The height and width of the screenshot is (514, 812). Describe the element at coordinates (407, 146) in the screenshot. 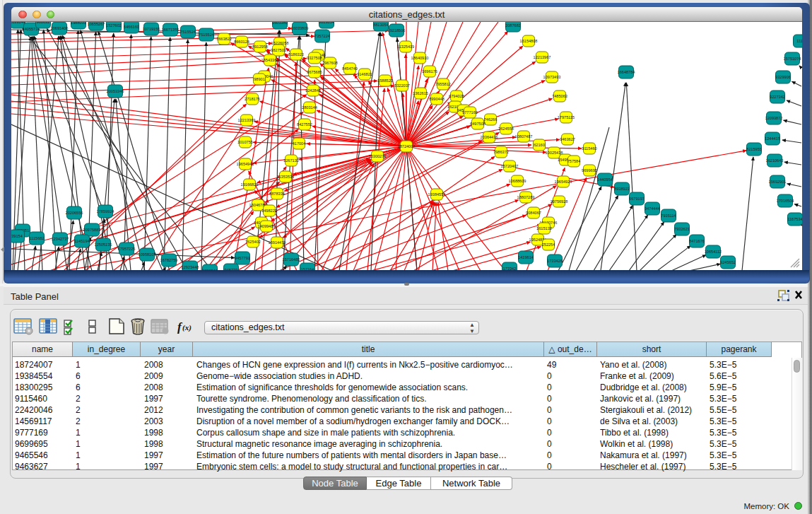

I see `svg-text: 18724007` at that location.